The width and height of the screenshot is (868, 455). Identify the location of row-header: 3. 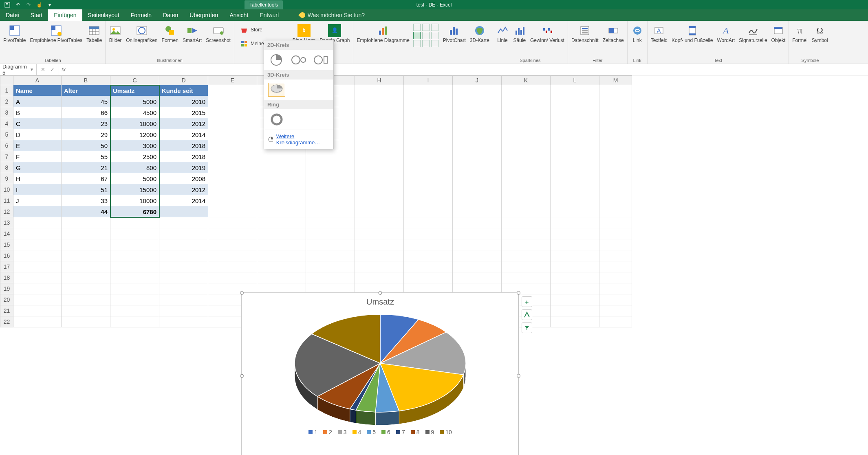
(7, 113).